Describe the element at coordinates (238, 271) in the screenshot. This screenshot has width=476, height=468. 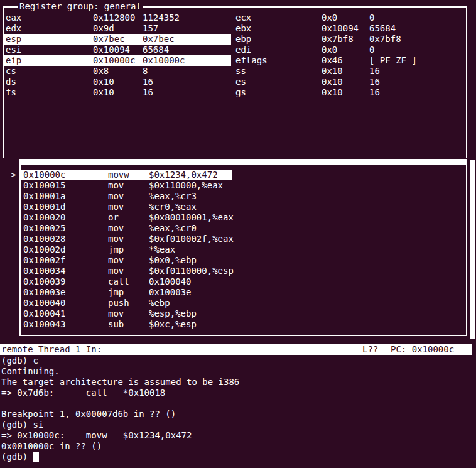
I see `asm-row: 0x100034mov$0xf0110000,%esp` at that location.